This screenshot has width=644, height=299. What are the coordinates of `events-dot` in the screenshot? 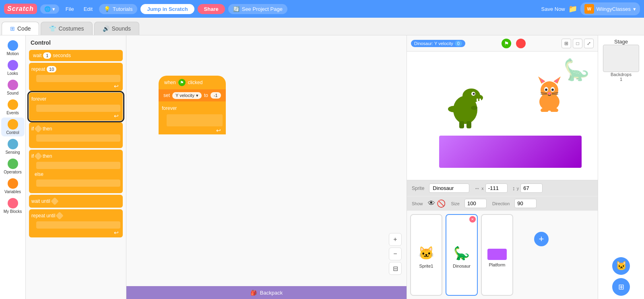 It's located at (13, 105).